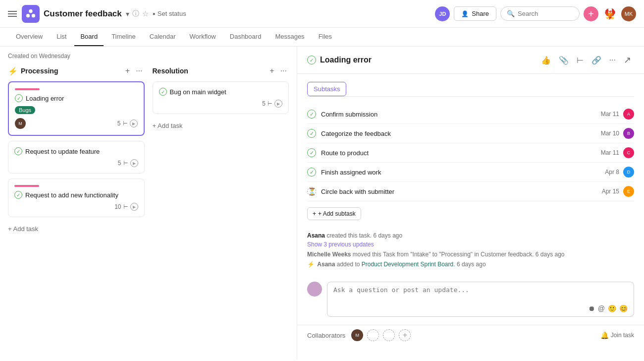  I want to click on join-task-button: 🔔 Join task, so click(617, 335).